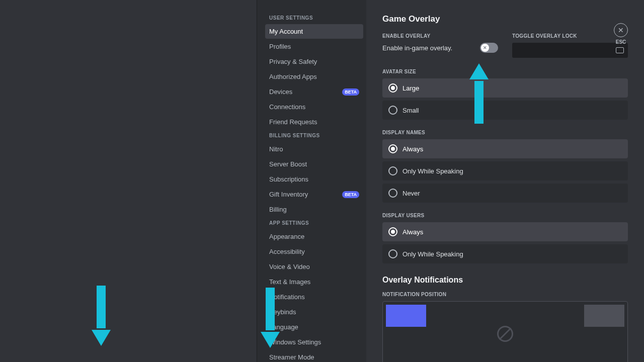  I want to click on nav-server-boost: Server Boost, so click(314, 164).